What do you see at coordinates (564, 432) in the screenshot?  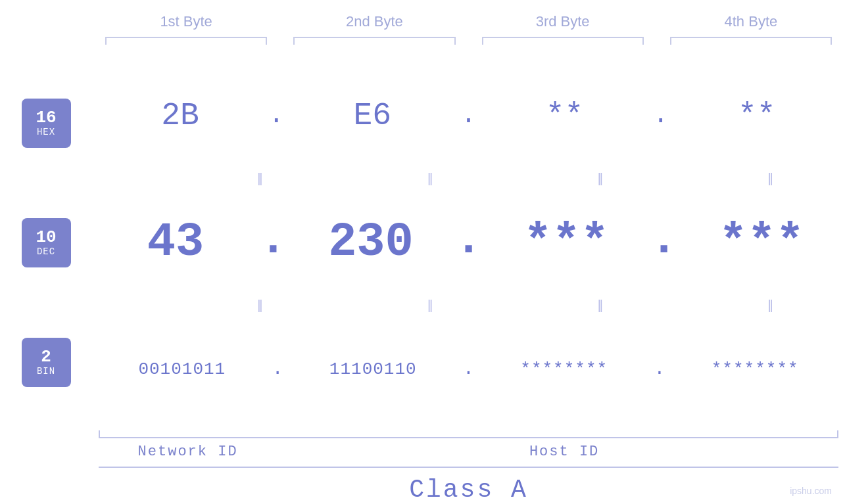 I see `host-bracket` at bounding box center [564, 432].